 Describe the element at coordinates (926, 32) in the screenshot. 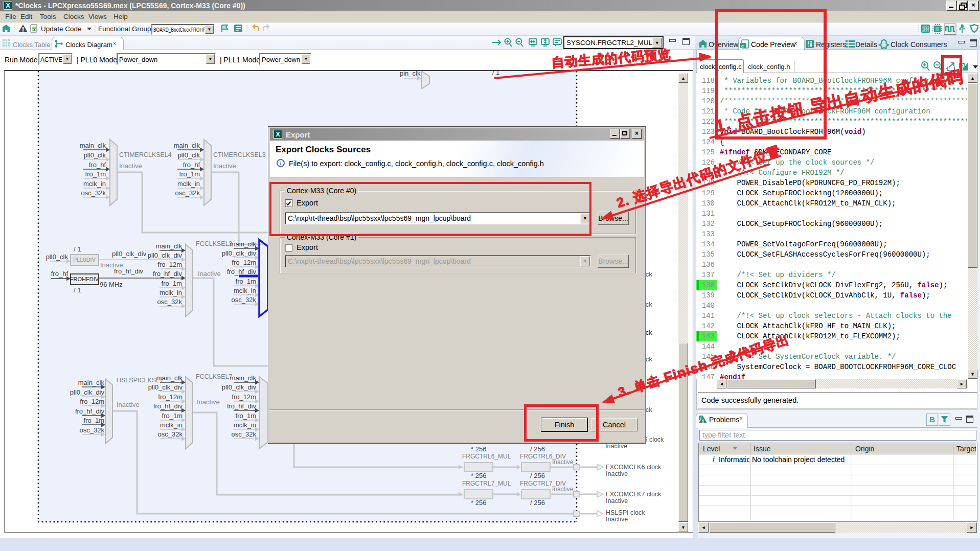

I see `svg-text: 0101` at that location.